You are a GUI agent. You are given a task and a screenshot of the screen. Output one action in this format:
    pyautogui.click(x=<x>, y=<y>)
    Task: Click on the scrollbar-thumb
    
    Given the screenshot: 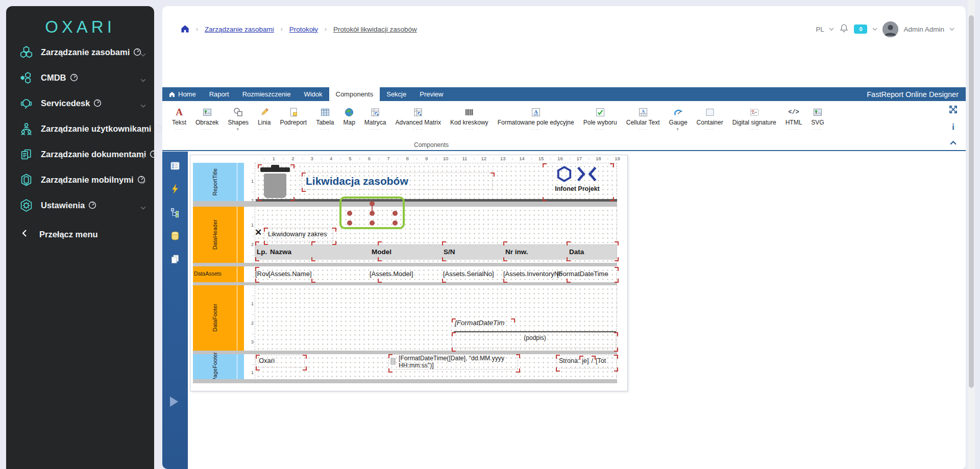 What is the action you would take?
    pyautogui.click(x=971, y=202)
    